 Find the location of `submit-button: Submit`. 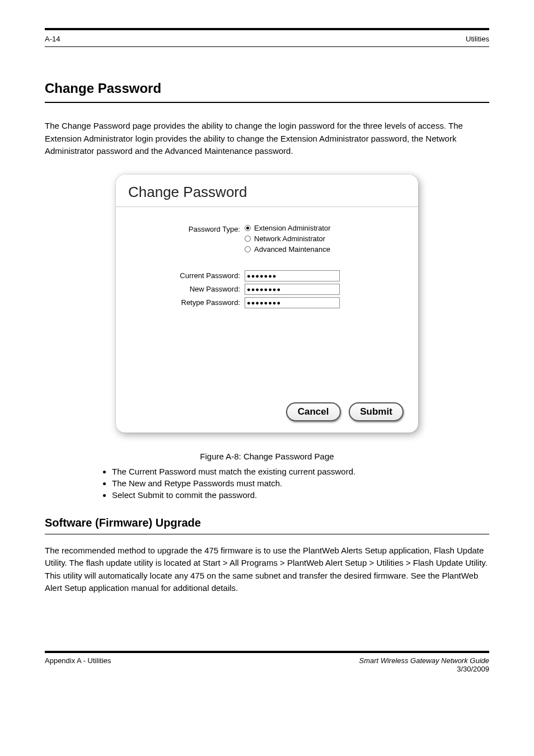

submit-button: Submit is located at coordinates (376, 412).